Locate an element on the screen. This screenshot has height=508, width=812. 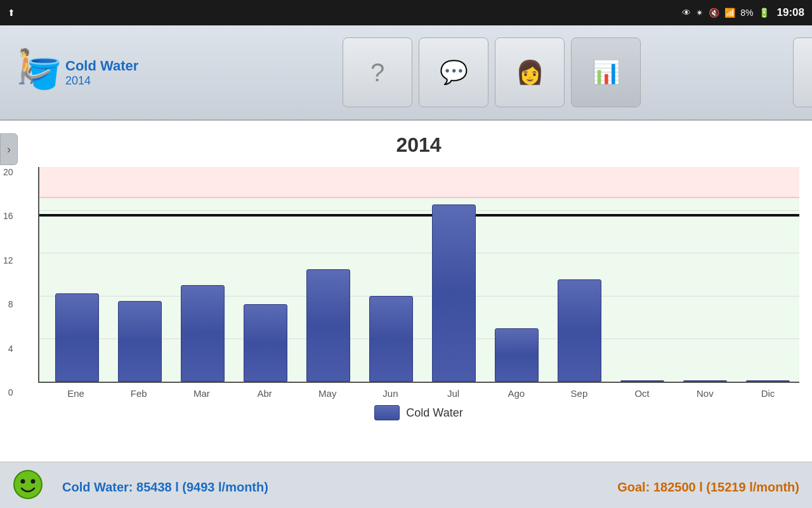
info-bar: Cold Water: 85438 l (9493 l/month) Goal:… is located at coordinates (406, 485).